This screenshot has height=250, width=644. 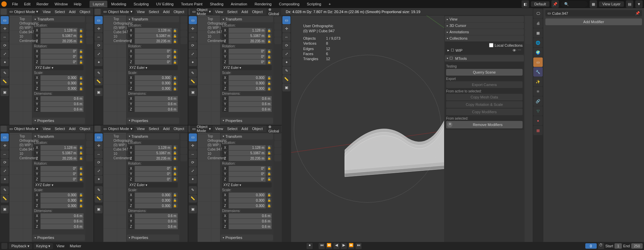 What do you see at coordinates (28, 4) in the screenshot?
I see `menu-edit: Edit` at bounding box center [28, 4].